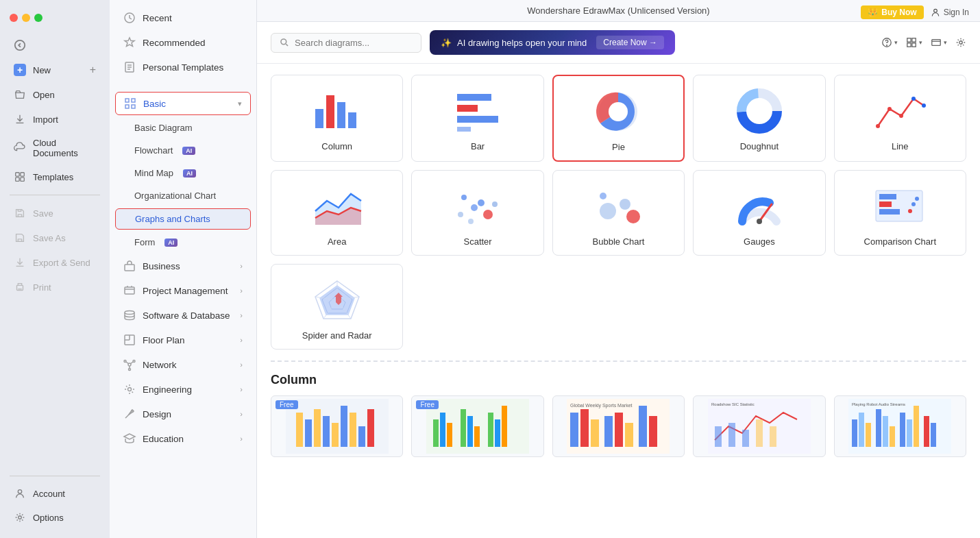  What do you see at coordinates (55, 70) in the screenshot?
I see `new-button: + New +` at bounding box center [55, 70].